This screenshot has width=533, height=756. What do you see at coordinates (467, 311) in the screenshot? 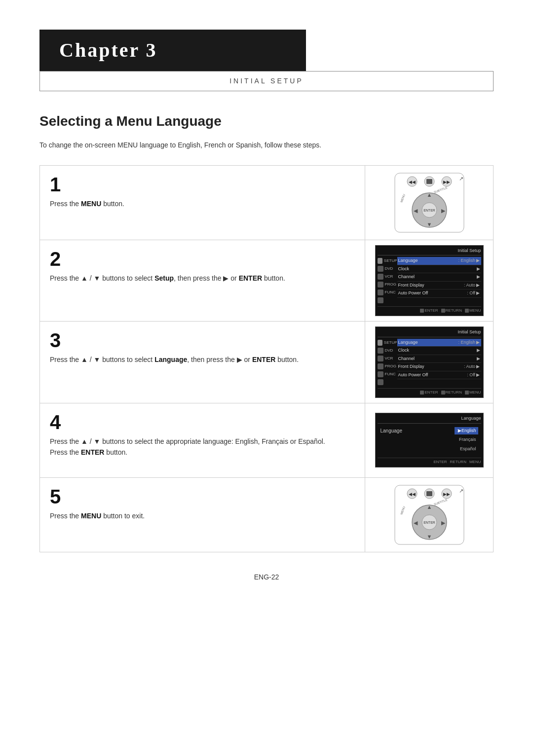
I see `menu-icon` at bounding box center [467, 311].